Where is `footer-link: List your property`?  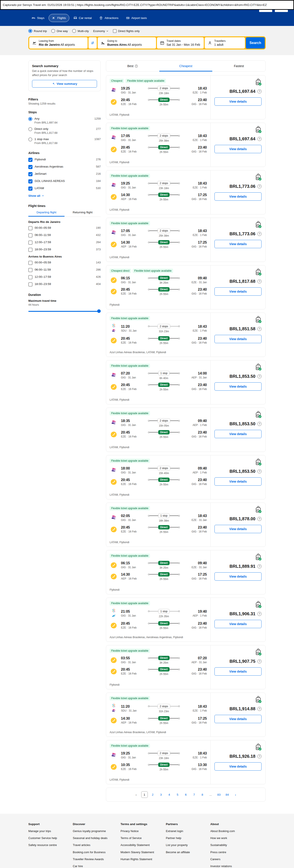 footer-link: List your property is located at coordinates (182, 845).